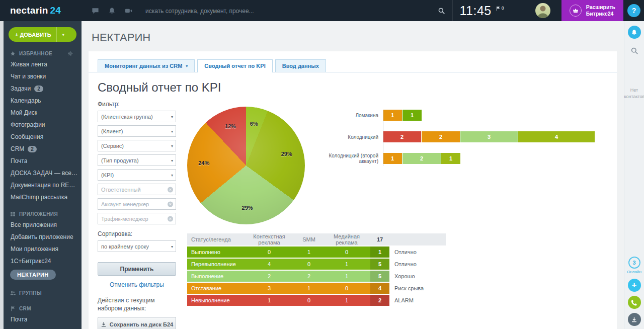 The height and width of the screenshot is (329, 644). I want to click on bar-segment: 3, so click(489, 137).